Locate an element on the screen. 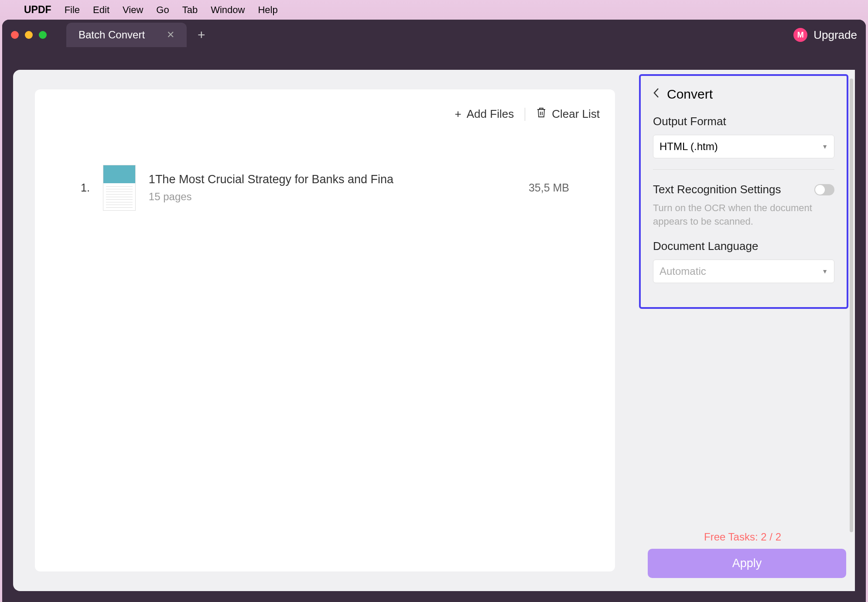  close-window-button is located at coordinates (15, 35).